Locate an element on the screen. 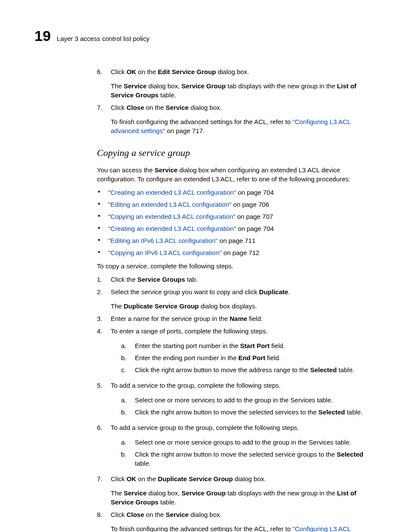  step-item: 1.Click the Service Groups tab. is located at coordinates (234, 279).